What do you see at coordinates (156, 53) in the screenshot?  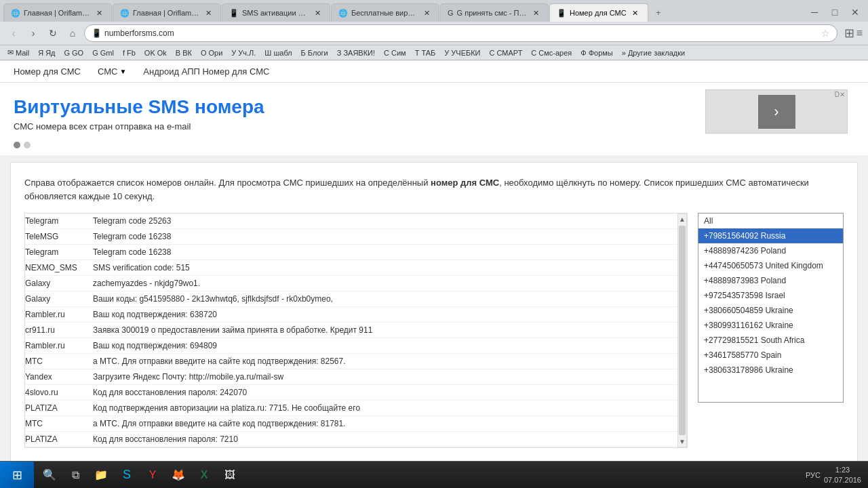 I see `bookmark-item-5: OKOk` at bounding box center [156, 53].